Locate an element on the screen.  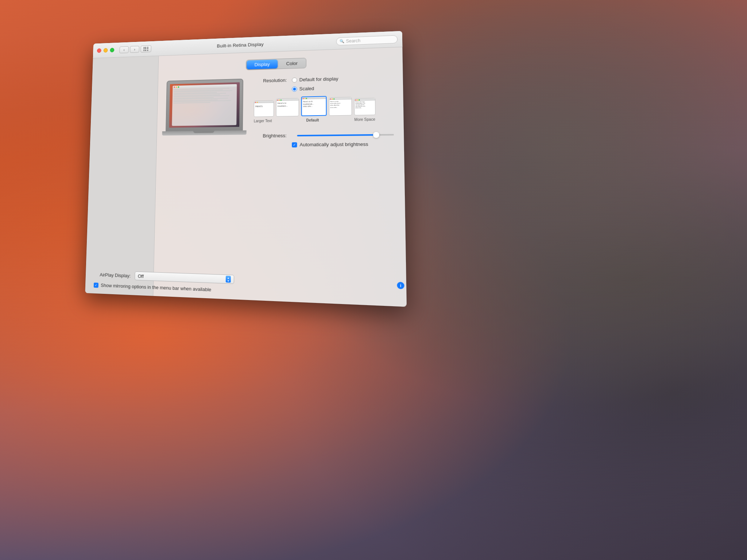
tab-display: Display is located at coordinates (262, 64).